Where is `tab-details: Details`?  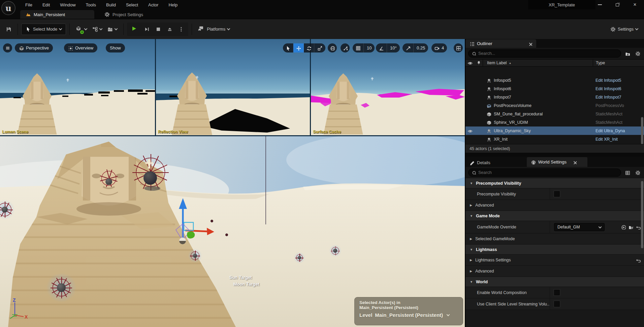 tab-details: Details is located at coordinates (480, 163).